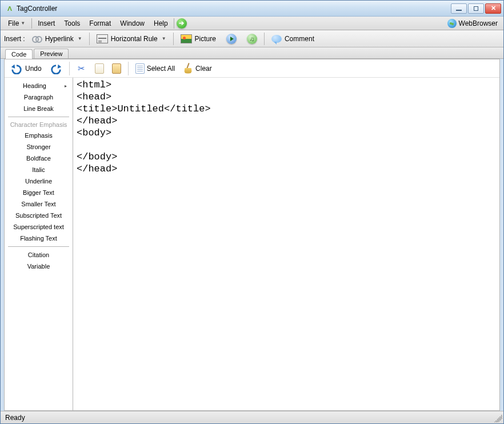  Describe the element at coordinates (206, 39) in the screenshot. I see `insert-picture-label: Picture` at that location.